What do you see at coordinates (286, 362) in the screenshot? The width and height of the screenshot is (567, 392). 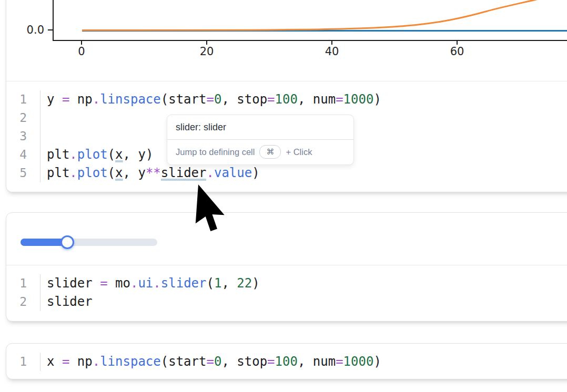 I see `code-token: 100` at bounding box center [286, 362].